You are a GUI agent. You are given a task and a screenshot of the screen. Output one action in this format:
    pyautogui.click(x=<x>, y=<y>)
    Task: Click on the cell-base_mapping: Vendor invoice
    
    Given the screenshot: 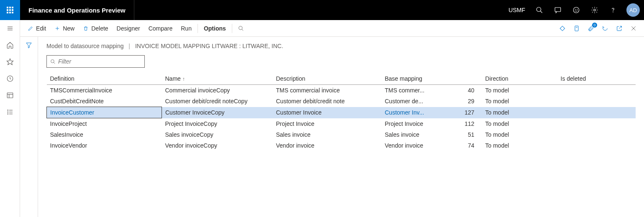 What is the action you would take?
    pyautogui.click(x=417, y=146)
    